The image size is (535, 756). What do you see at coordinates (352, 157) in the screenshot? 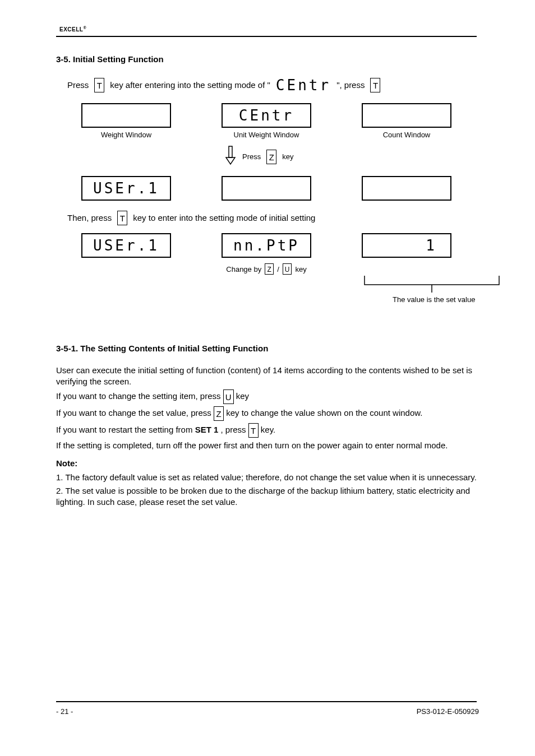
I see `arrow-z-row: Press Z key` at bounding box center [352, 157].